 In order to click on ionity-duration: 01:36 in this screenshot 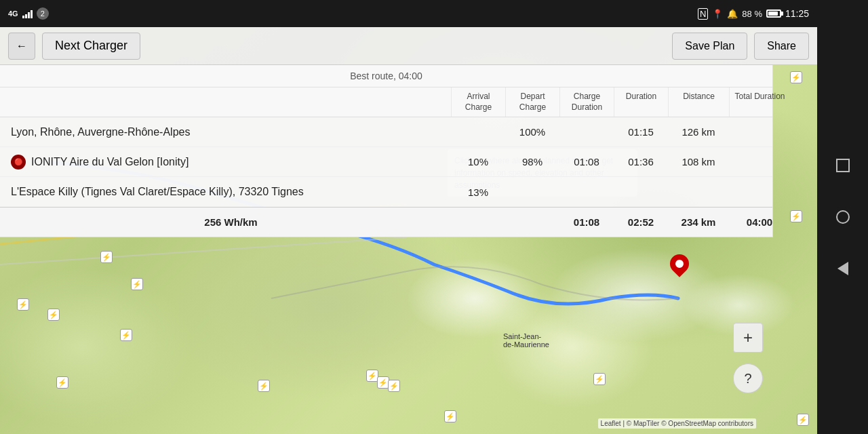, I will do `click(641, 161)`.